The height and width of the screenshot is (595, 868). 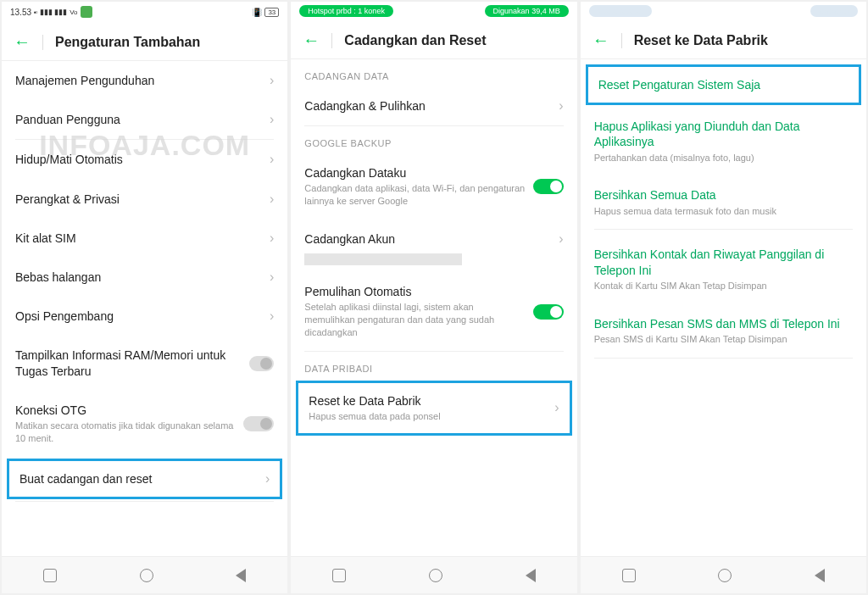 What do you see at coordinates (428, 417) in the screenshot?
I see `row-sublabel: Hapus semua data pada ponsel` at bounding box center [428, 417].